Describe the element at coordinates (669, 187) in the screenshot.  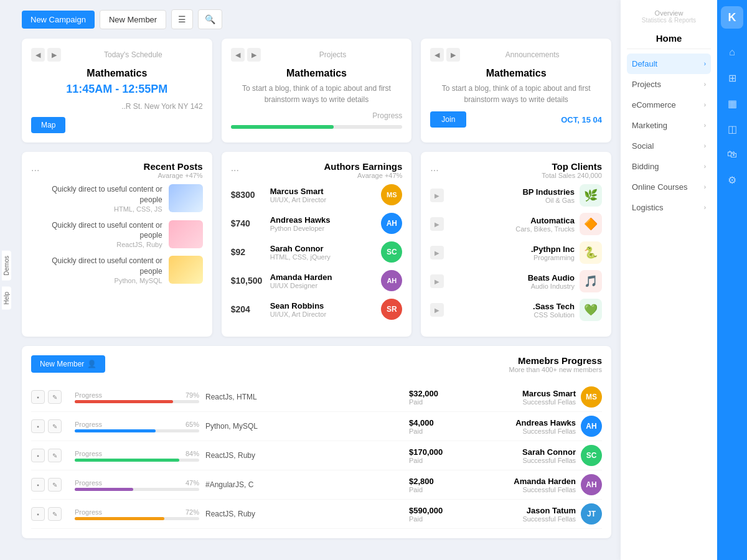
I see `sidebar-item-online-courses: Online Courses›` at that location.